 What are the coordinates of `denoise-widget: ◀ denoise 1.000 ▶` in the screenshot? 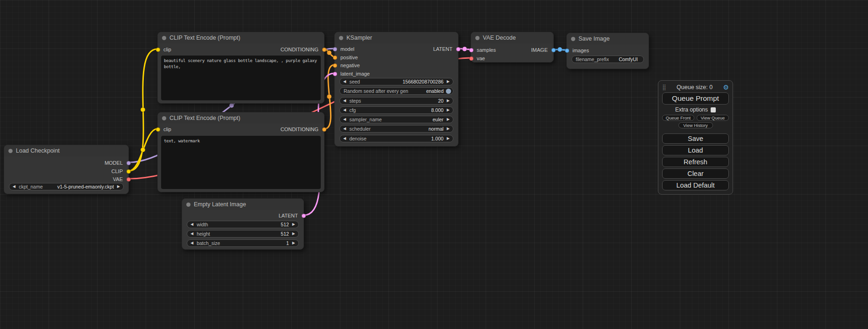 It's located at (396, 139).